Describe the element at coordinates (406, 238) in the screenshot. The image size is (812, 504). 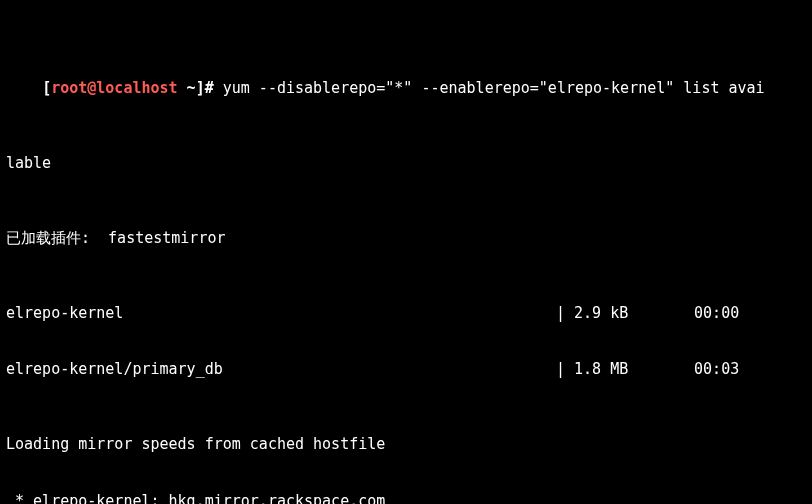
I see `plugins-line: 已加载插件: fastestmirror` at that location.